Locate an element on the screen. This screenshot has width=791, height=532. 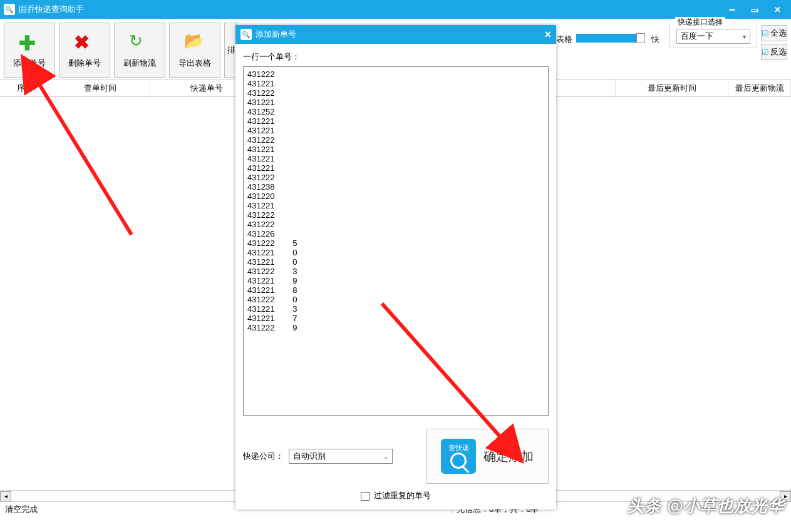
col-logistics: 最后更新物流 is located at coordinates (760, 88).